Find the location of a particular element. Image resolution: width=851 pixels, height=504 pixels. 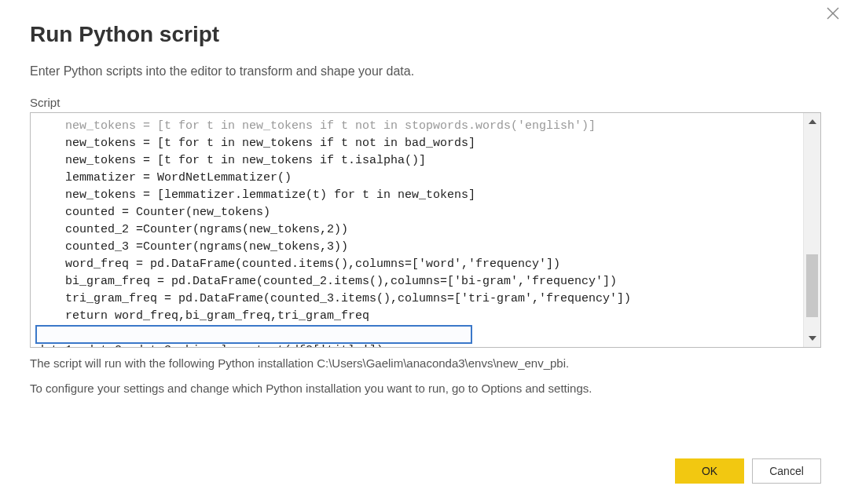

scrollbar is located at coordinates (812, 230).